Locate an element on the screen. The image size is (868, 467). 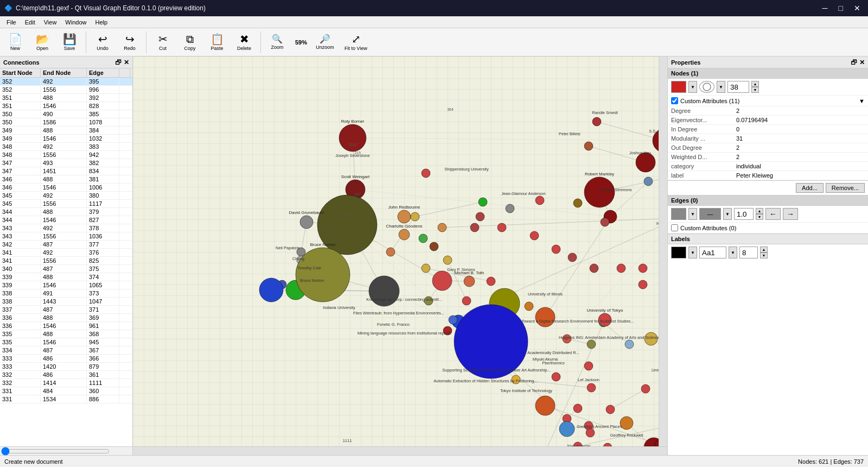
table-row: 3481556942 is located at coordinates (66, 155).